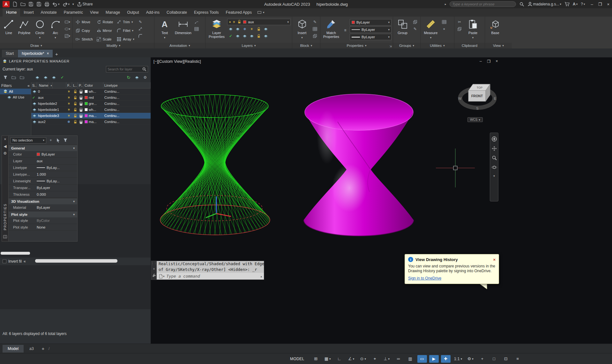  What do you see at coordinates (238, 36) in the screenshot?
I see `layer-prev-icon` at bounding box center [238, 36].